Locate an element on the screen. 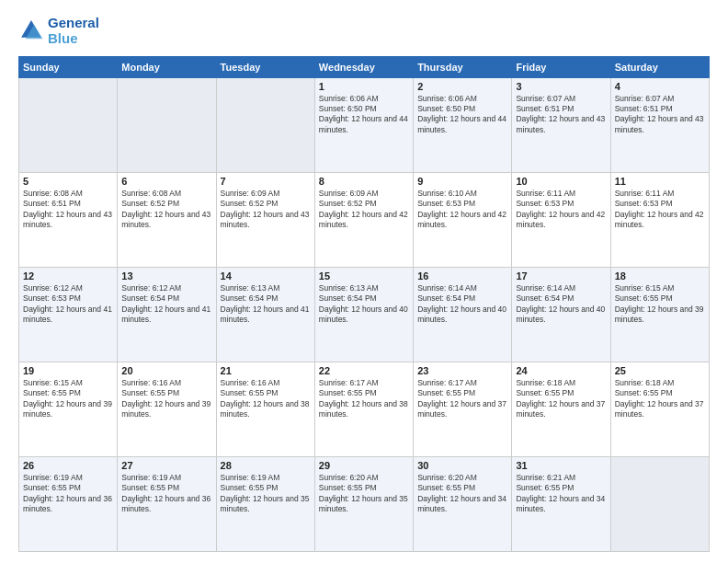 The height and width of the screenshot is (563, 728). day-number: 17 is located at coordinates (561, 276).